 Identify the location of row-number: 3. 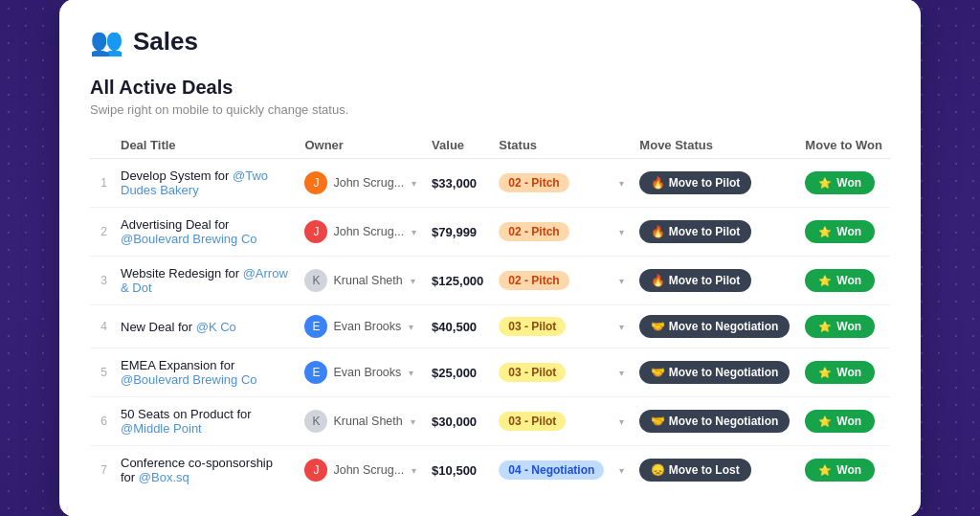
(101, 281).